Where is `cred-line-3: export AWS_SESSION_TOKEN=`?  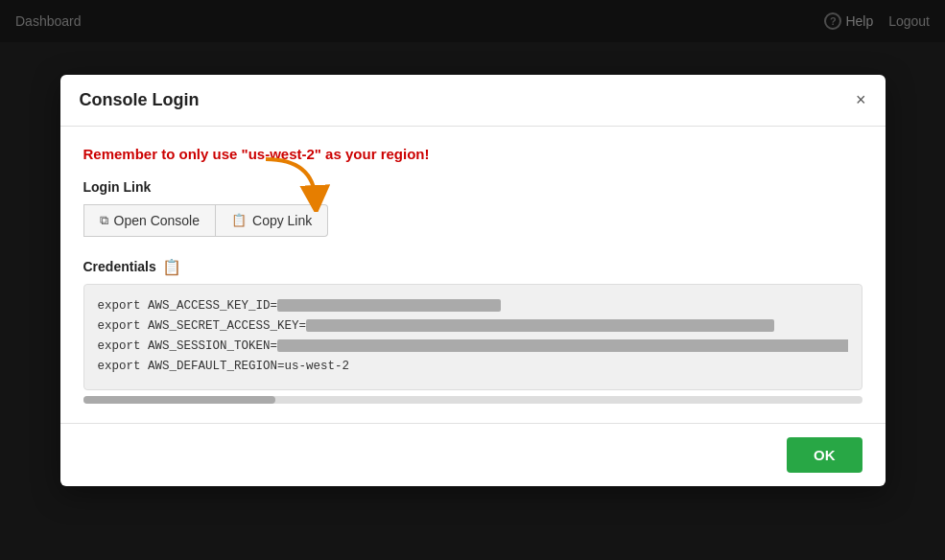 cred-line-3: export AWS_SESSION_TOKEN= is located at coordinates (473, 347).